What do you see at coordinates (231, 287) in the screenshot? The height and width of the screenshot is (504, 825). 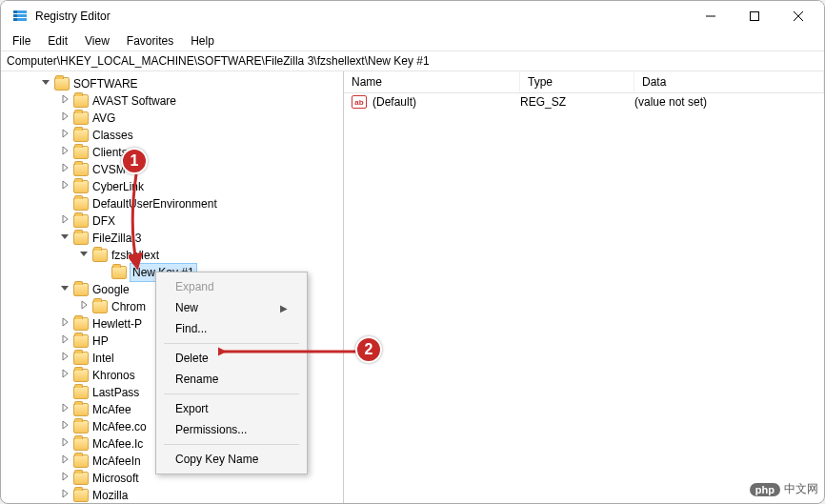 I see `menu-item-expand: Expand` at bounding box center [231, 287].